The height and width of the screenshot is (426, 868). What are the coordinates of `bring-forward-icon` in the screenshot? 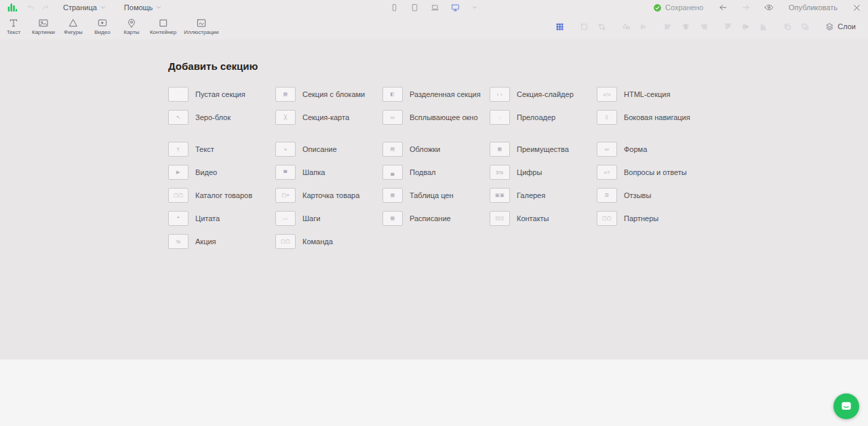 It's located at (788, 27).